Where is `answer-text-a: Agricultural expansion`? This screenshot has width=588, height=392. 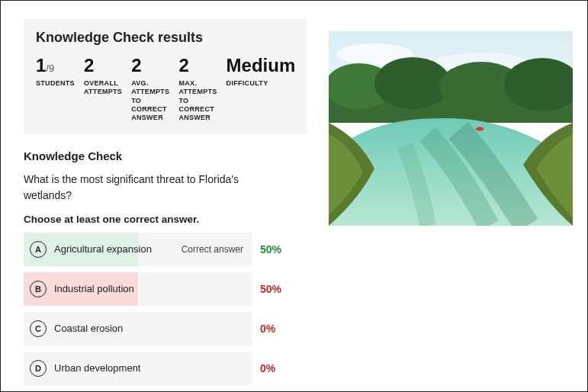 answer-text-a: Agricultural expansion is located at coordinates (104, 249).